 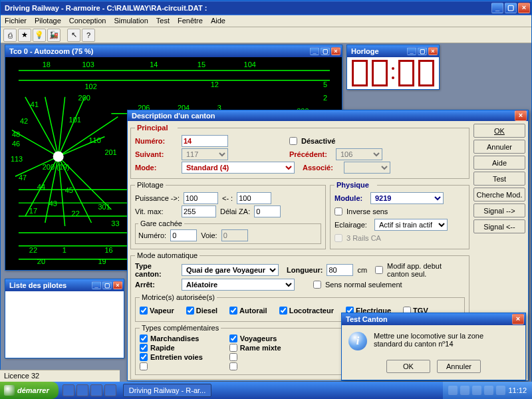 I want to click on tray-clock: 11:12, so click(x=517, y=390).